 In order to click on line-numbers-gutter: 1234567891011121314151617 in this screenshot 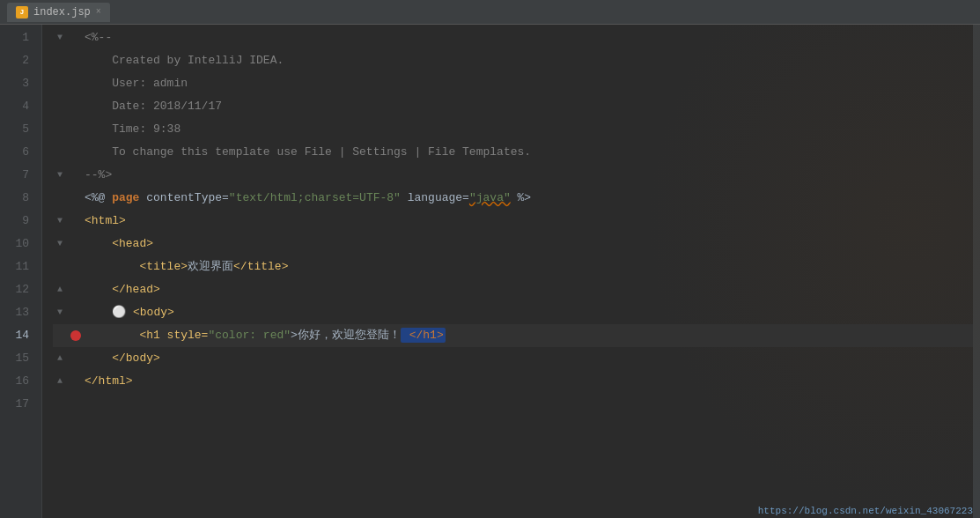, I will do `click(21, 271)`.